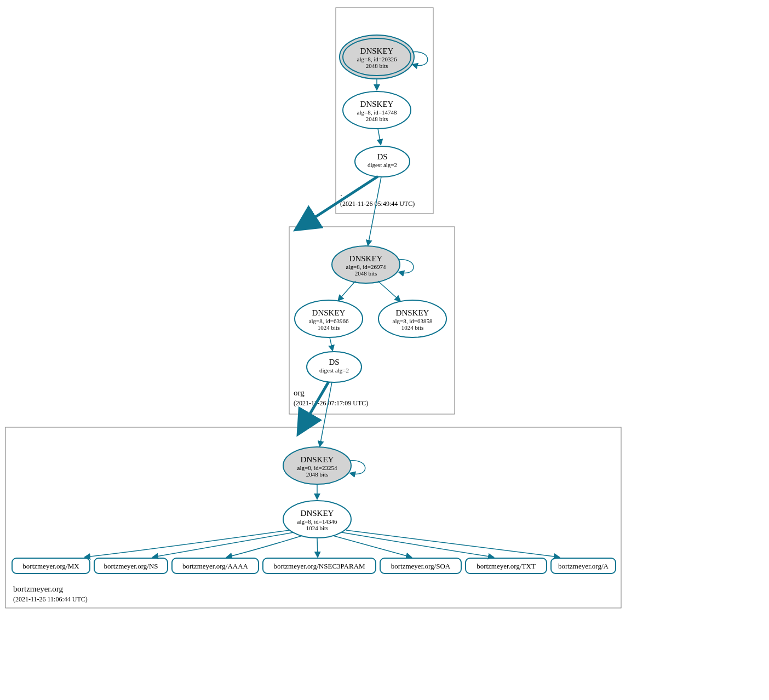 The width and height of the screenshot is (769, 700). Describe the element at coordinates (412, 319) in the screenshot. I see `org-zsk2: DNSKEY alg=8, id=63858 1024 bits` at that location.